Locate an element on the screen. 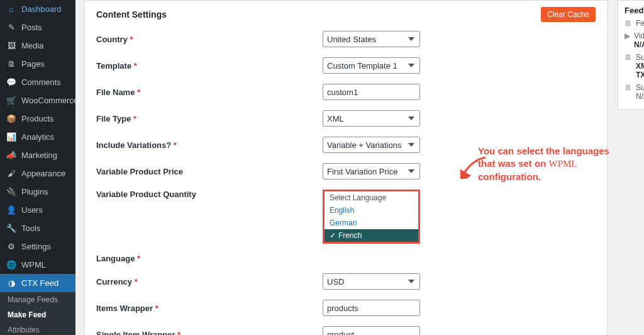 The height and width of the screenshot is (335, 644). menu-icon: 🖼 is located at coordinates (11, 45).